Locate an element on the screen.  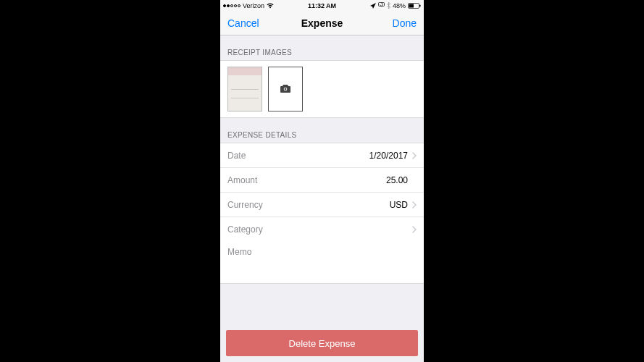
carrier-label: Verizon is located at coordinates (254, 6).